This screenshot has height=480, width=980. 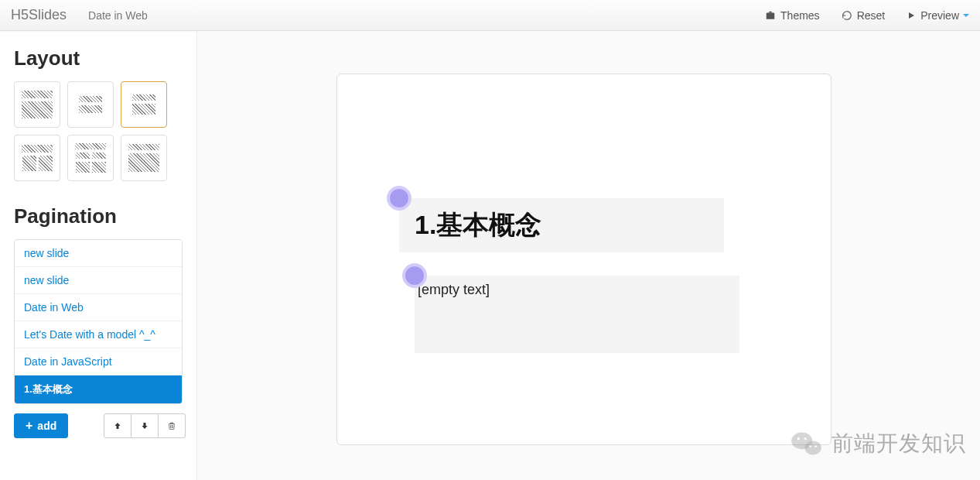 I want to click on trash-icon, so click(x=172, y=426).